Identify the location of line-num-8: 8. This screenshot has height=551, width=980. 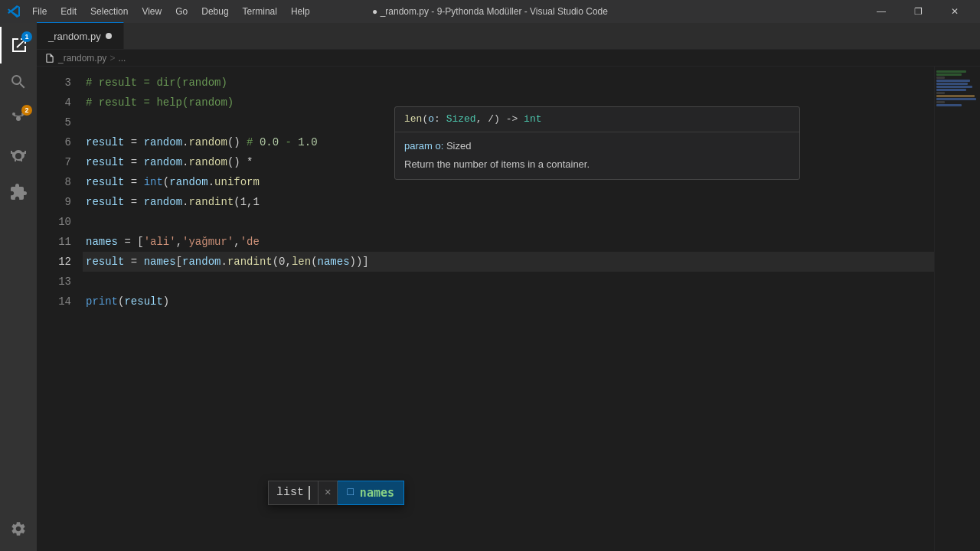
(54, 182).